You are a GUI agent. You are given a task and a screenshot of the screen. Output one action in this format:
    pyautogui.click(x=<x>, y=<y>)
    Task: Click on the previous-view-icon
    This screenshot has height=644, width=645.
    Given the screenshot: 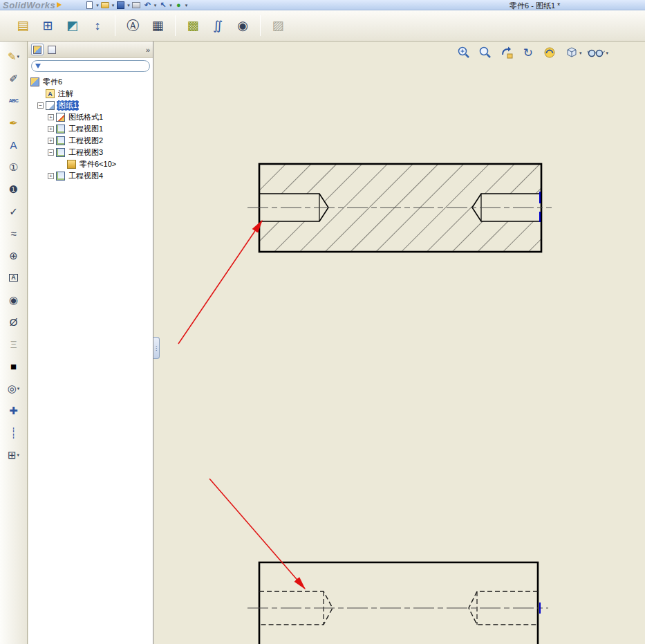 What is the action you would take?
    pyautogui.click(x=507, y=53)
    